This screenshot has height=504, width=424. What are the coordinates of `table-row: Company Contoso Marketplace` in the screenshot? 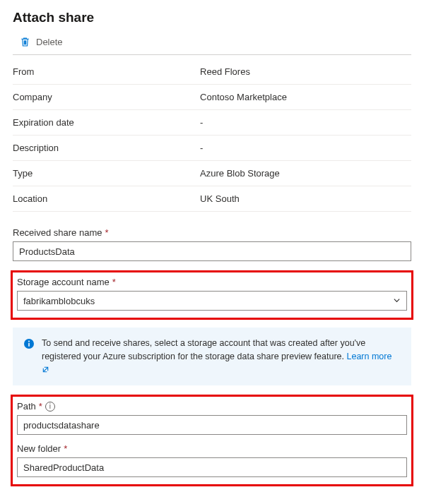 It's located at (212, 97).